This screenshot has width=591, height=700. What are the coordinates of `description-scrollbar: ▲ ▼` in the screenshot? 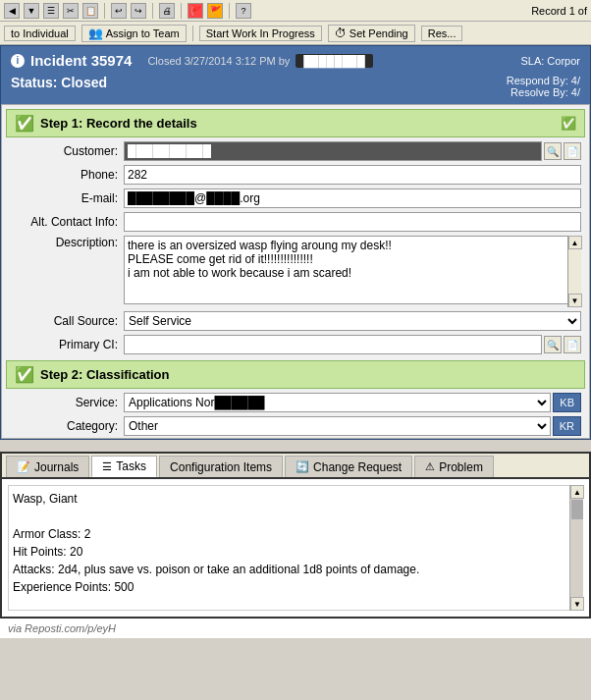 It's located at (574, 271).